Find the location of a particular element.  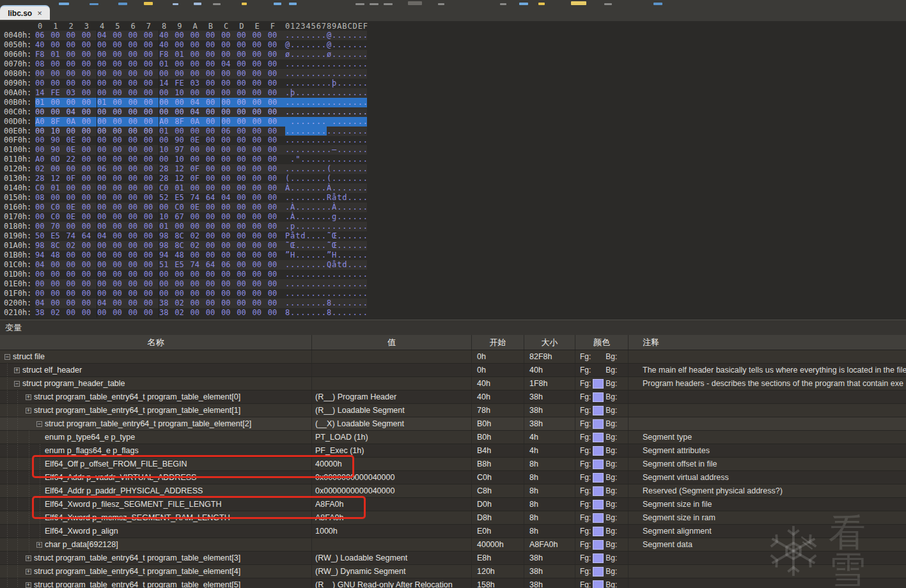

ascii-text: ........Qåtd.... is located at coordinates (325, 265).